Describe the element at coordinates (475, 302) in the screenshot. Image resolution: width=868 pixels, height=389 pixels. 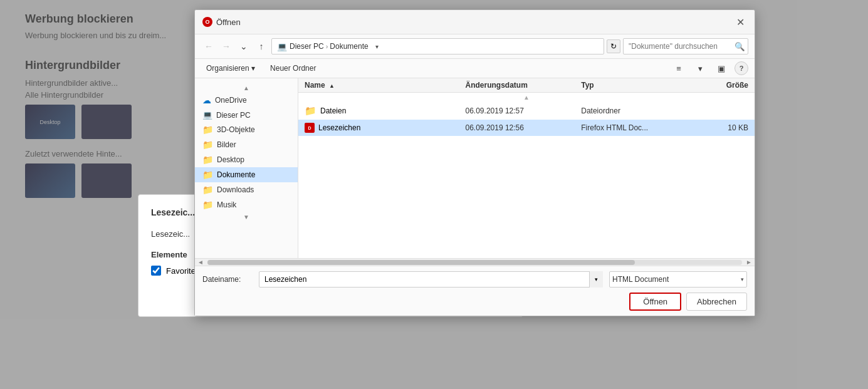
I see `dialog-action-buttons: Öffnen Abbrechen` at that location.